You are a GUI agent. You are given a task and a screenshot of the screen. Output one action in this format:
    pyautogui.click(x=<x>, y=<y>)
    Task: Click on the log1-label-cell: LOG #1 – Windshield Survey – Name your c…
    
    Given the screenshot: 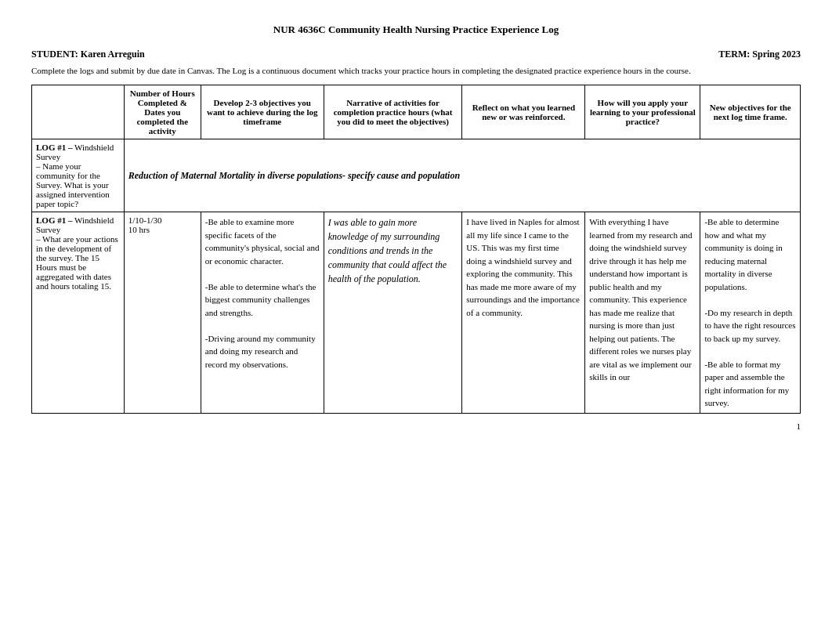 What is the action you would take?
    pyautogui.click(x=78, y=175)
    